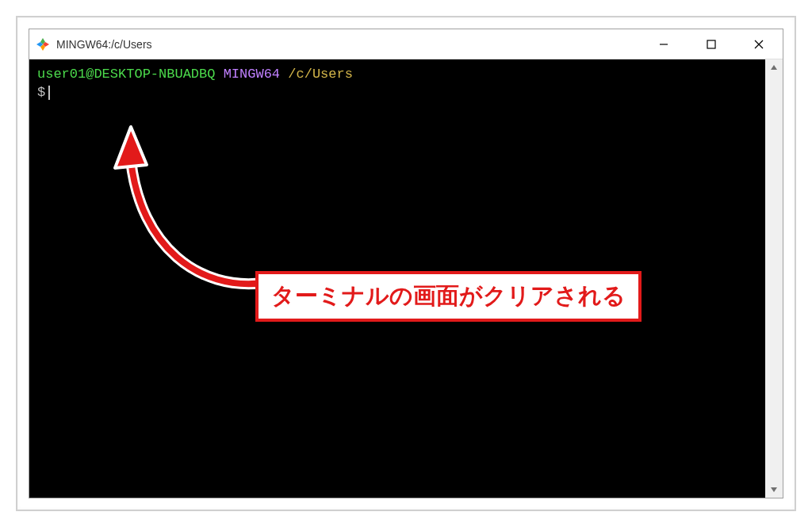 The width and height of the screenshot is (812, 527). What do you see at coordinates (90, 74) in the screenshot?
I see `prompt-at: @` at bounding box center [90, 74].